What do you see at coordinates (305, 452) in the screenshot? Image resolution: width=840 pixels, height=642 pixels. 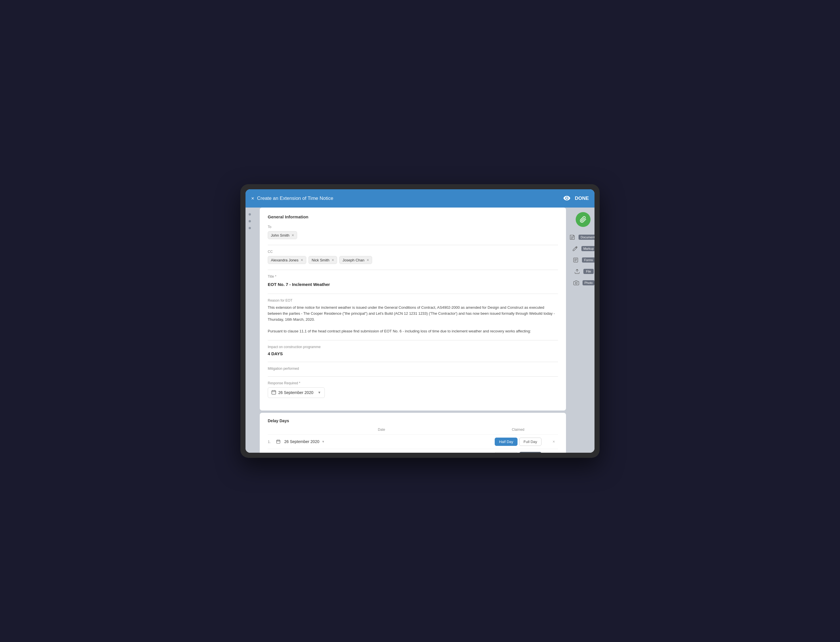 I see `delay-date-btn-2: 27 September 2020 ▼` at bounding box center [305, 452].